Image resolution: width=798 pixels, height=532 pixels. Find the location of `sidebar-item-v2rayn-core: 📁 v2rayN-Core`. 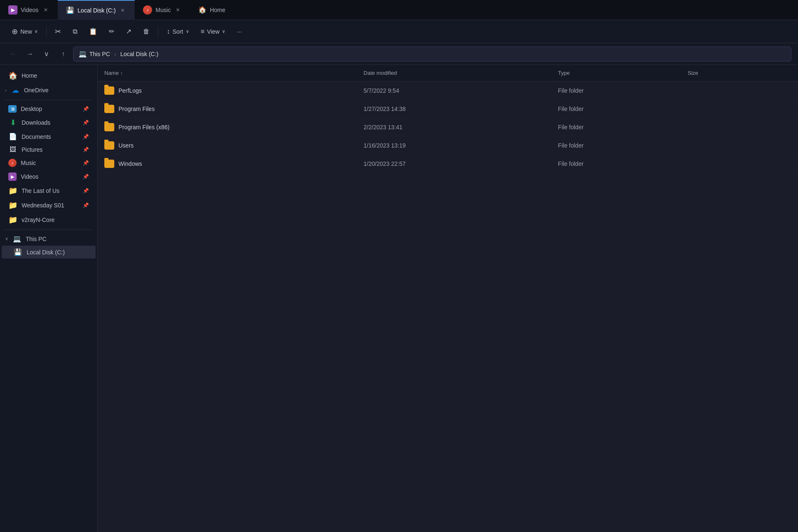

sidebar-item-v2rayn-core: 📁 v2rayN-Core is located at coordinates (49, 220).